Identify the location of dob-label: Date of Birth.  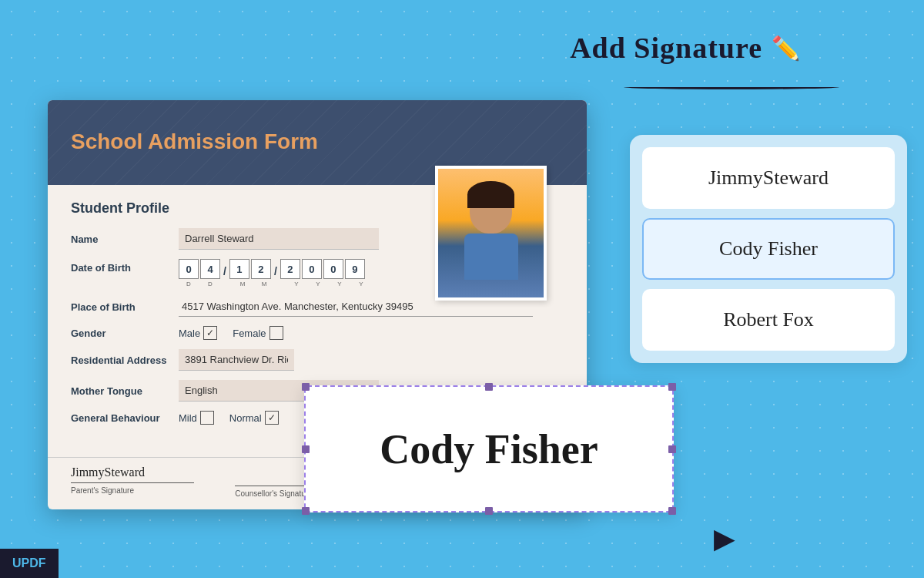
(125, 267).